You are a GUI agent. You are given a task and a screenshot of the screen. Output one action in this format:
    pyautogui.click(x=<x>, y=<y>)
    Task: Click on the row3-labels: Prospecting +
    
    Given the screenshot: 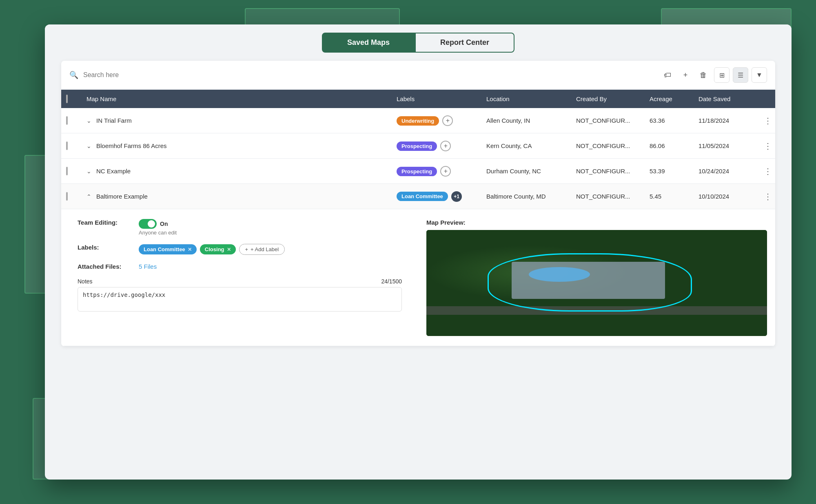 What is the action you would take?
    pyautogui.click(x=437, y=171)
    